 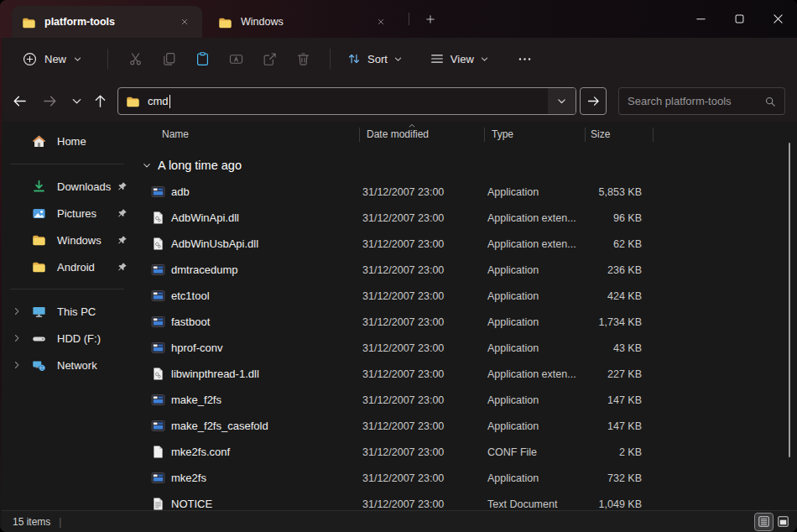 I want to click on file-row: adb 31/12/2007 23:00 Application 5,853 K…, so click(x=466, y=191).